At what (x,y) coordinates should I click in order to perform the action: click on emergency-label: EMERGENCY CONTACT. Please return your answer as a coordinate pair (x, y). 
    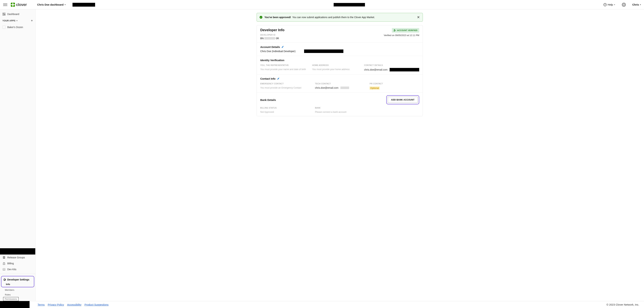
    Looking at the image, I should click on (285, 84).